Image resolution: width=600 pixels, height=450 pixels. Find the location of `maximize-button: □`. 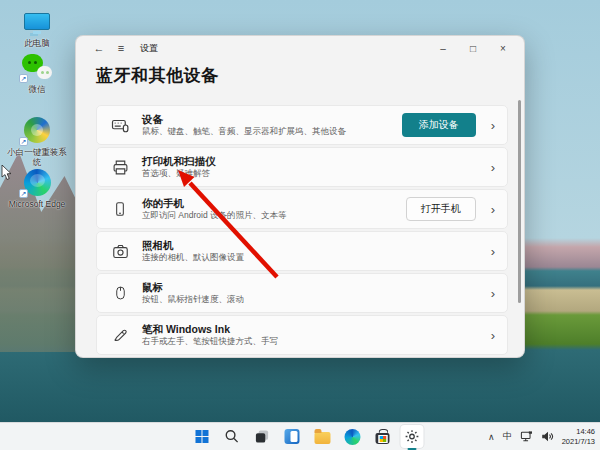

maximize-button: □ is located at coordinates (473, 48).